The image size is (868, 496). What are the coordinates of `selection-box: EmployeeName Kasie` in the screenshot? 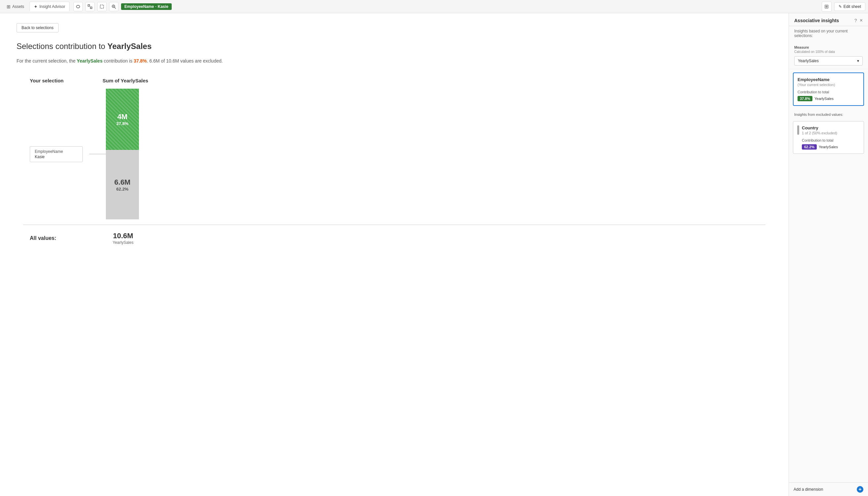 It's located at (56, 154).